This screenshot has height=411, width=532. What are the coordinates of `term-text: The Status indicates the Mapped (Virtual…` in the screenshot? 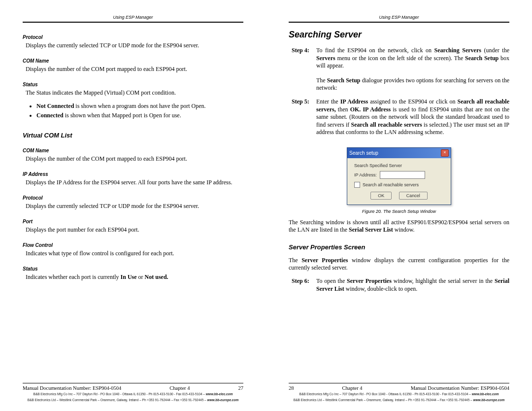 It's located at (134, 93).